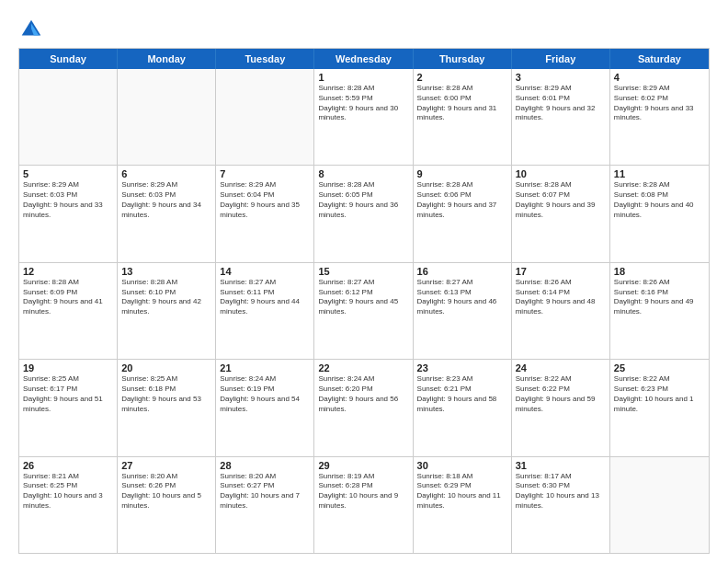 The height and width of the screenshot is (563, 728). I want to click on calendar-cell: 5Sunrise: 8:29 AM Sunset: 6:03 PM Daylig…, so click(68, 213).